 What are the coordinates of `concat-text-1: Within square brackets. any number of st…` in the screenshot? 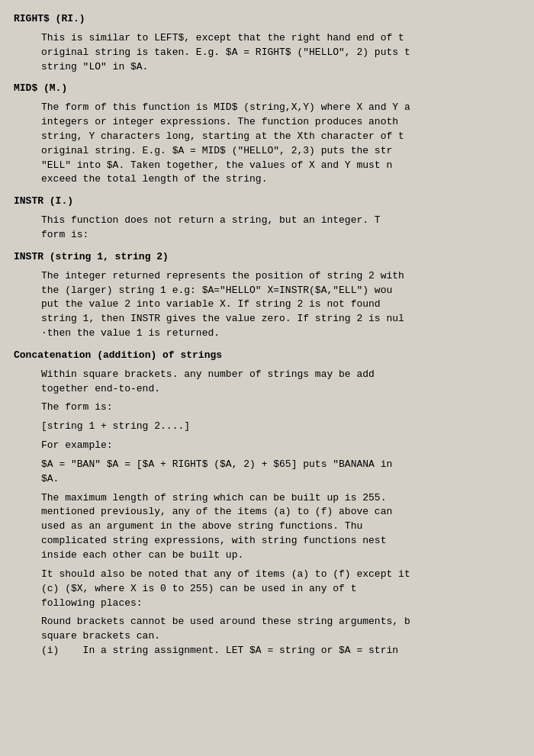 It's located at (281, 382).